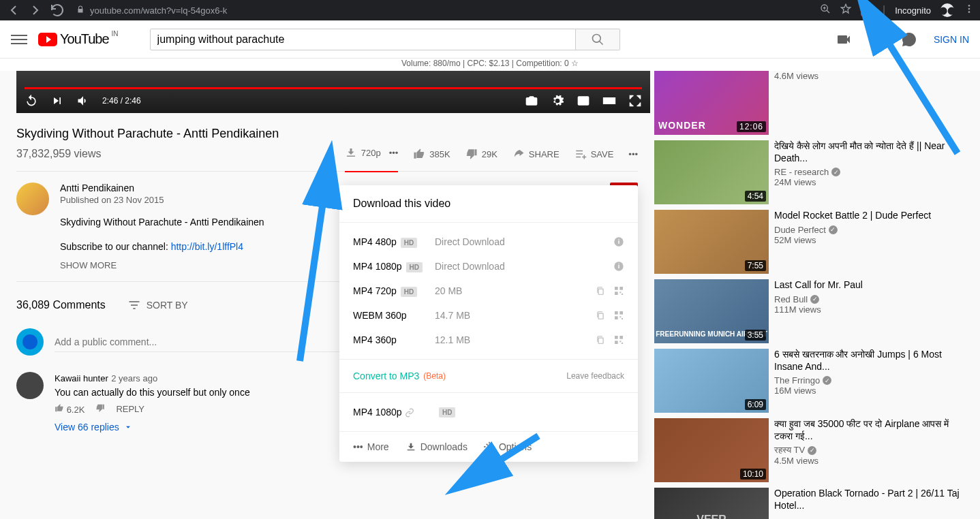 The width and height of the screenshot is (980, 519). I want to click on next-icon, so click(57, 101).